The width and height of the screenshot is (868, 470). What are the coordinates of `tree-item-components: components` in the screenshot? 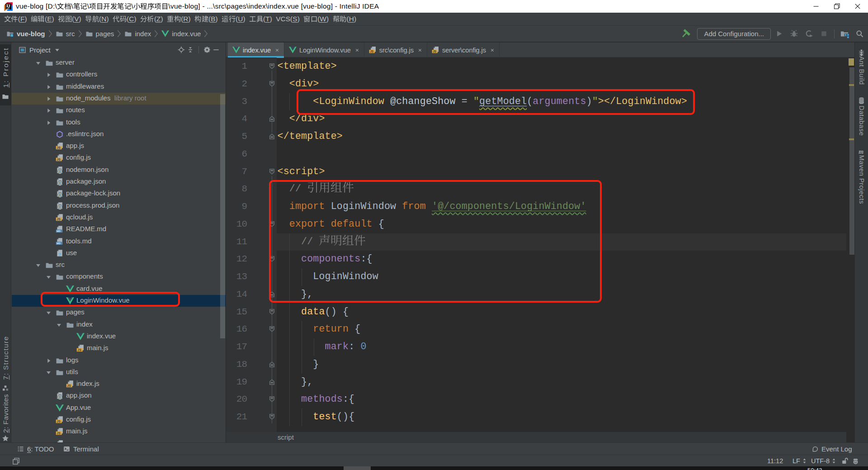 It's located at (119, 277).